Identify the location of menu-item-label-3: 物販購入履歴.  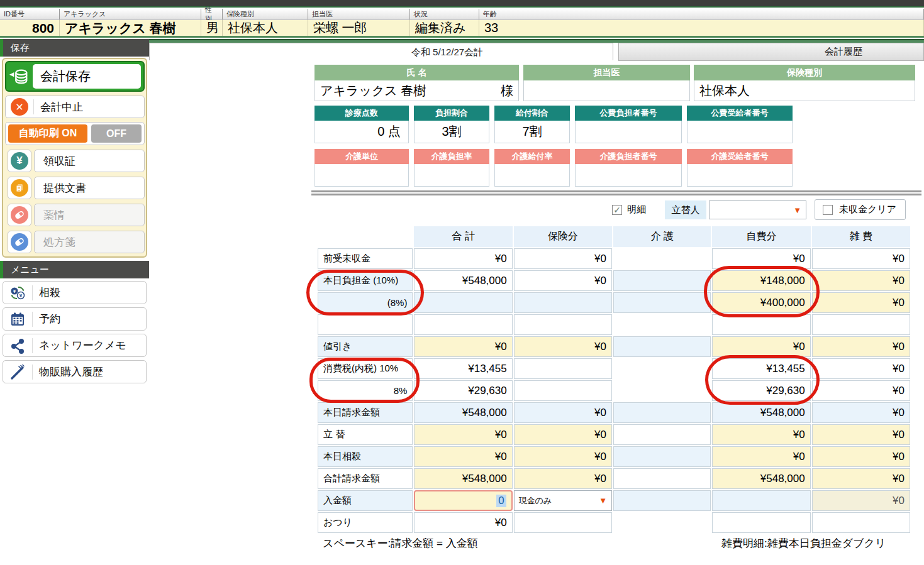
(71, 372).